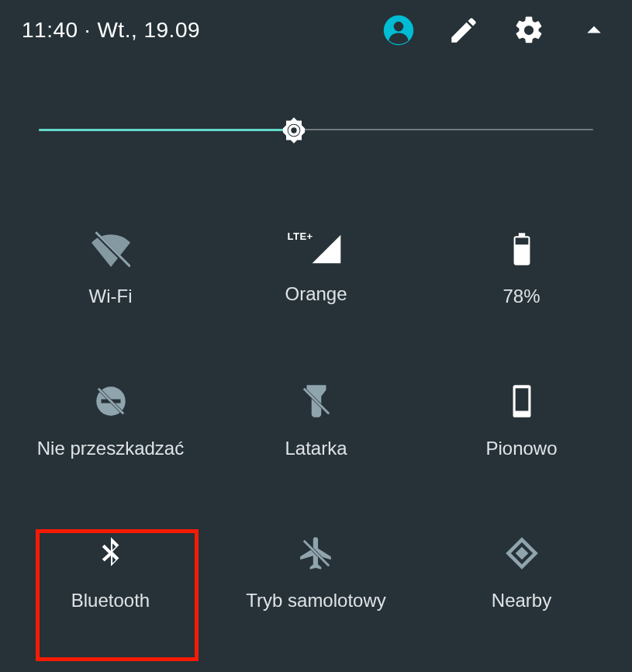 Image resolution: width=632 pixels, height=672 pixels. I want to click on tile-nearby: Nearby, so click(521, 573).